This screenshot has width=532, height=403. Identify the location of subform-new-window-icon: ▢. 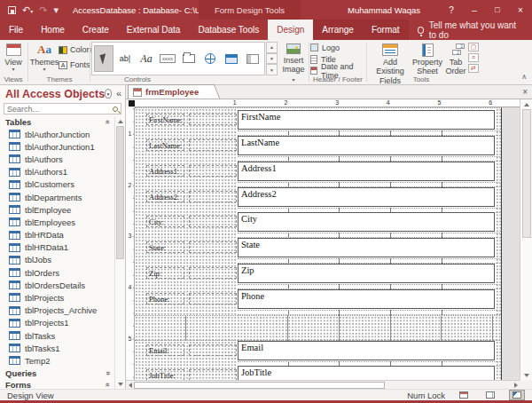
(473, 47).